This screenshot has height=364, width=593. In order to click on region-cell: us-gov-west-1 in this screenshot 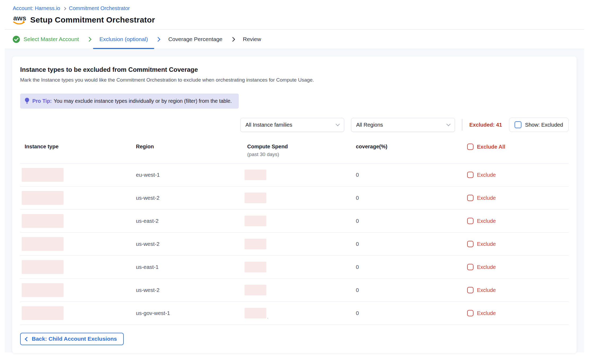, I will do `click(187, 313)`.